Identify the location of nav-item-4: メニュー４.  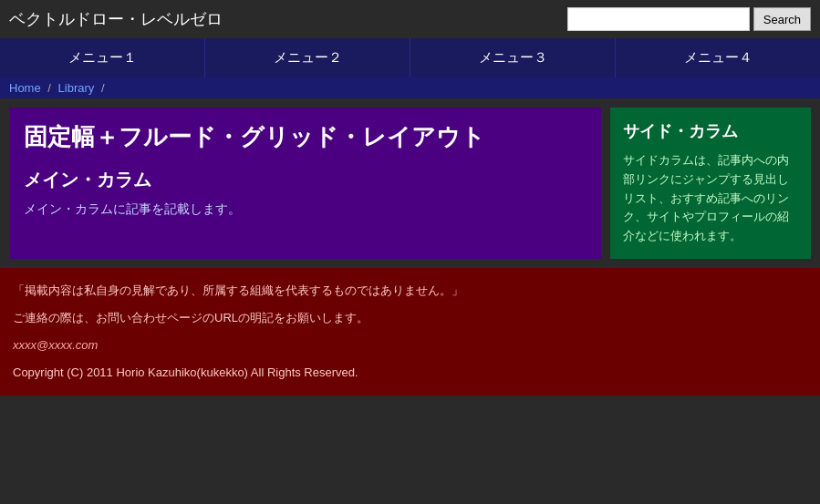
(718, 58).